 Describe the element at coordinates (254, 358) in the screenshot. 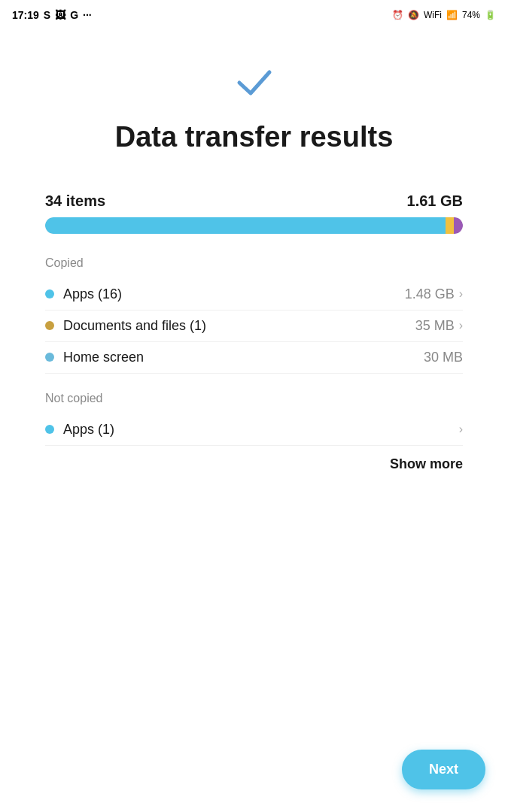

I see `list-item: Home screen 30 MB` at that location.